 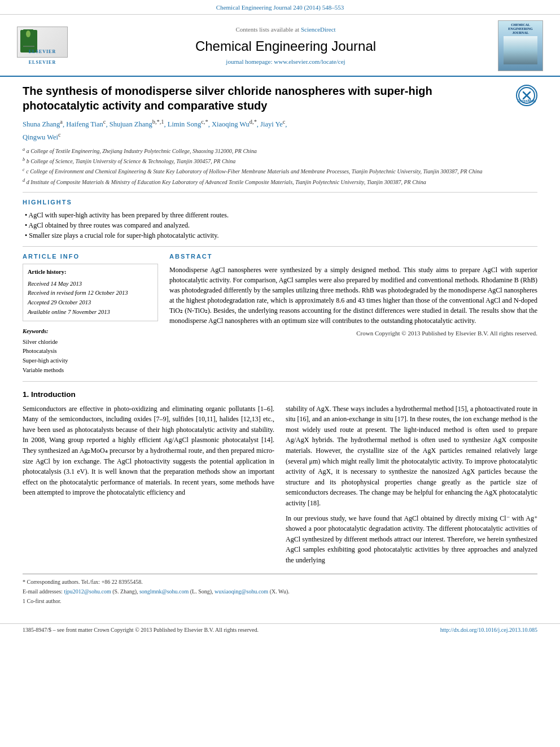 What do you see at coordinates (90, 292) in the screenshot?
I see `history-box: Article history: Received 14 May 2013 Re…` at bounding box center [90, 292].